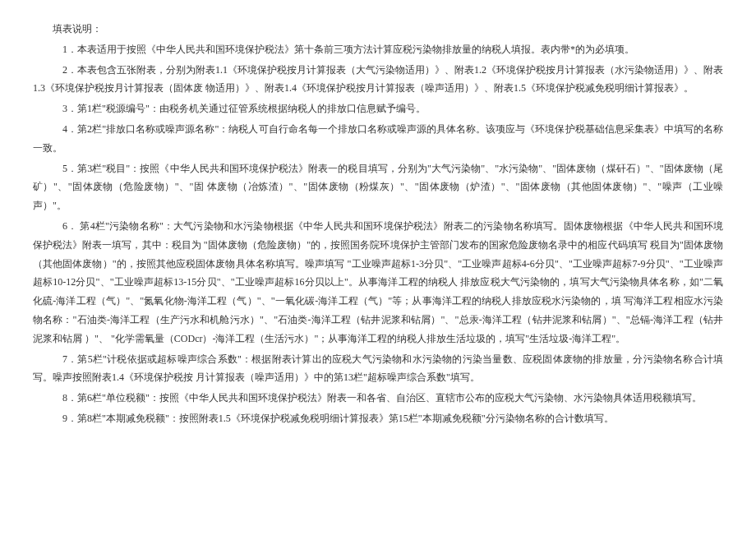 The image size is (756, 535). Describe the element at coordinates (378, 419) in the screenshot. I see `instruction-item-9: 9．第8栏"本期减免税额"：按照附表1.5《环境保护税减免税明细计算报表》第15…` at that location.